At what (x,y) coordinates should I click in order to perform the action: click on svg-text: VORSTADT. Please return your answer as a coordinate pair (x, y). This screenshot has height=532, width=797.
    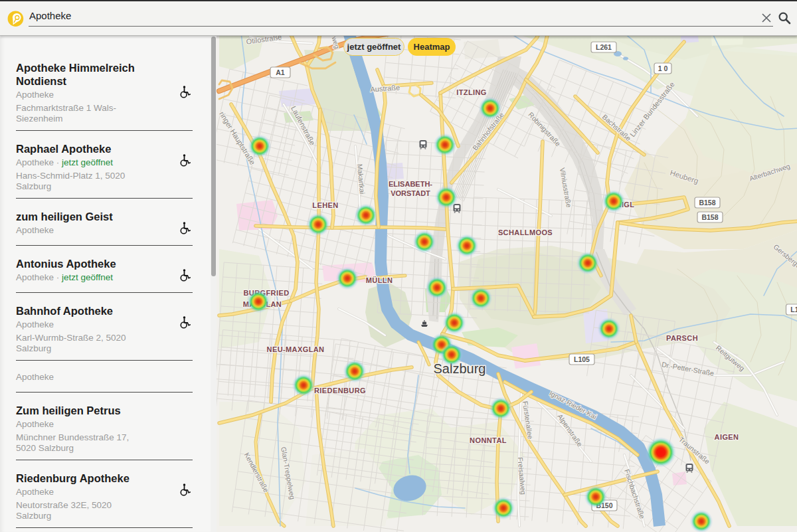
    Looking at the image, I should click on (410, 193).